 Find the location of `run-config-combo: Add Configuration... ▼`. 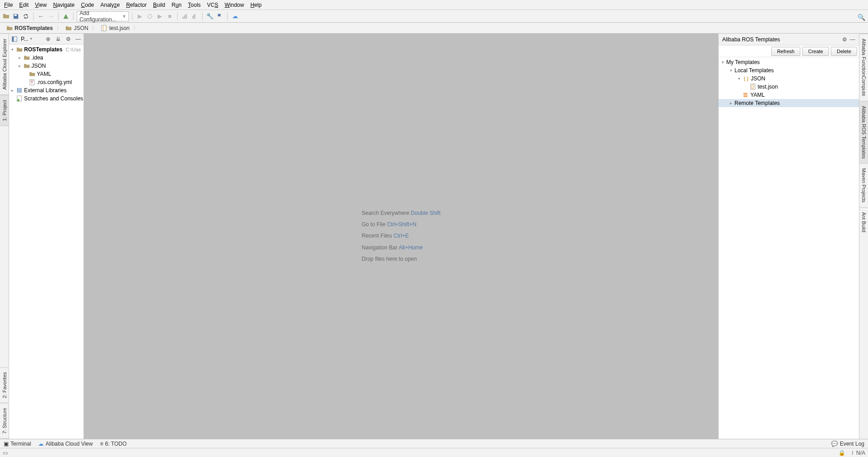

run-config-combo: Add Configuration... ▼ is located at coordinates (103, 16).